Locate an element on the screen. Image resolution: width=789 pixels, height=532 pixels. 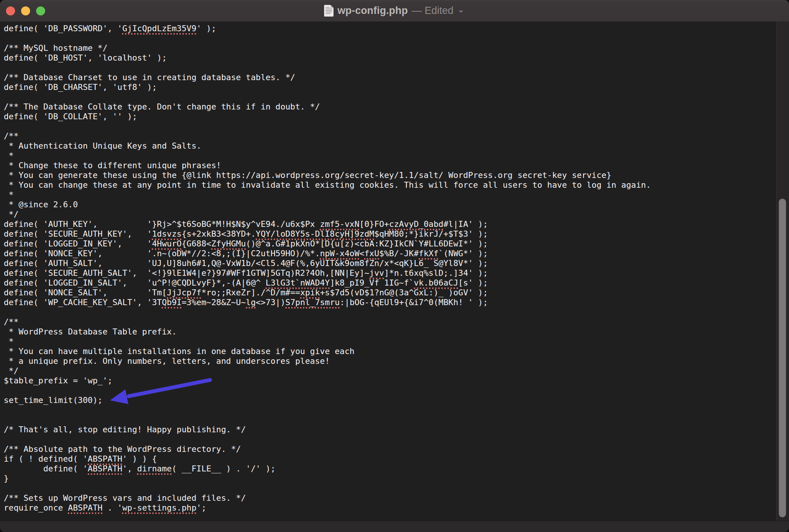
document-status: — Edited is located at coordinates (432, 11).